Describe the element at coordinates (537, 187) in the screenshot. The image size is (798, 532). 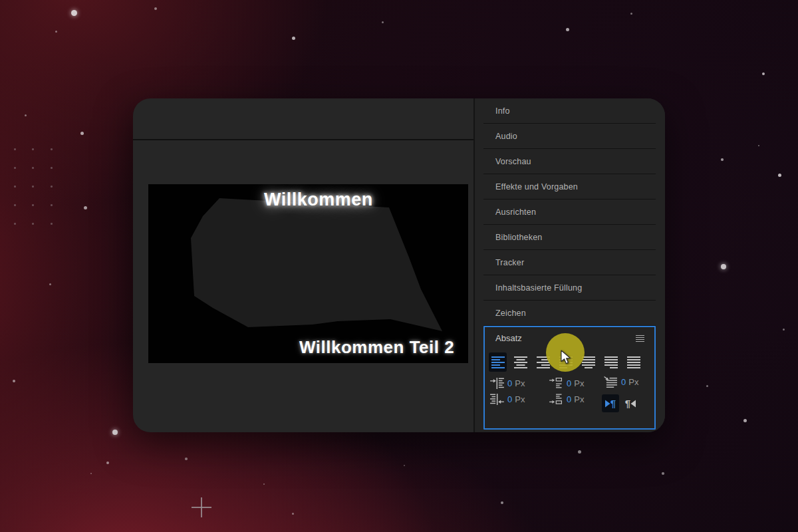
I see `panel-tab-label: Effekte und Vorgaben` at that location.